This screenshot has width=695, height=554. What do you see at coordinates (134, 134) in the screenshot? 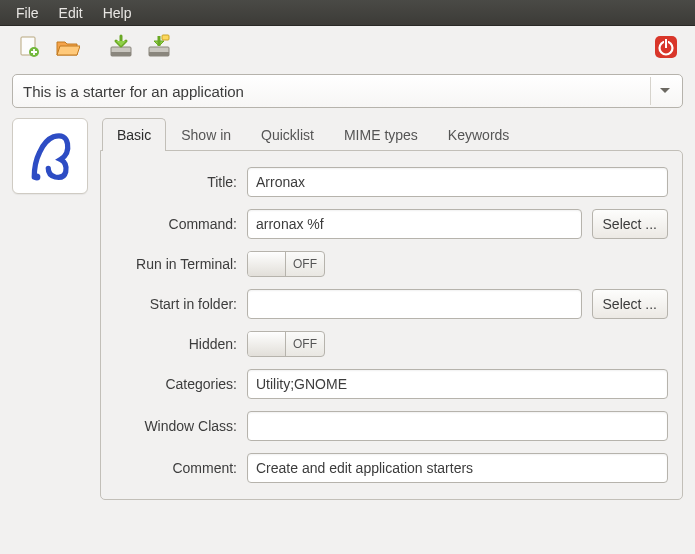
I see `tab-basic: Basic` at bounding box center [134, 134].